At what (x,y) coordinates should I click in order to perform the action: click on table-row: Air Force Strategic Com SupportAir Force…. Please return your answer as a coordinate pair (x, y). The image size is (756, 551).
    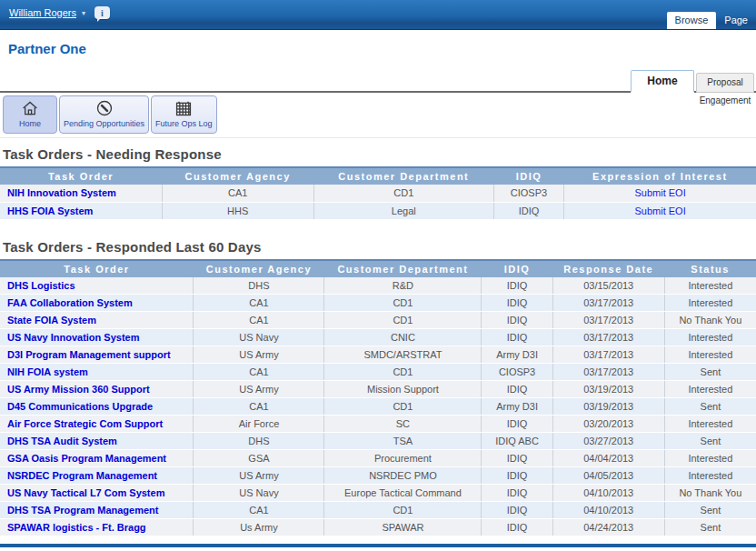
    Looking at the image, I should click on (378, 424).